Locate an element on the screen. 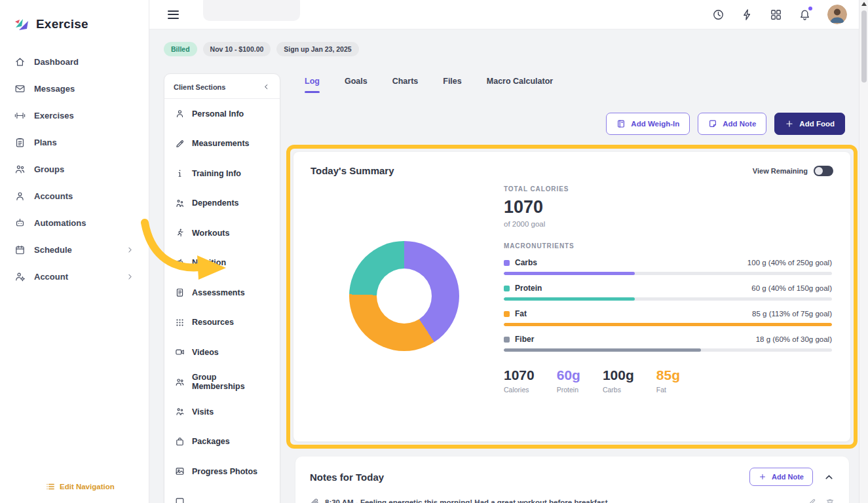  section-item-training-info: Training Info is located at coordinates (222, 174).